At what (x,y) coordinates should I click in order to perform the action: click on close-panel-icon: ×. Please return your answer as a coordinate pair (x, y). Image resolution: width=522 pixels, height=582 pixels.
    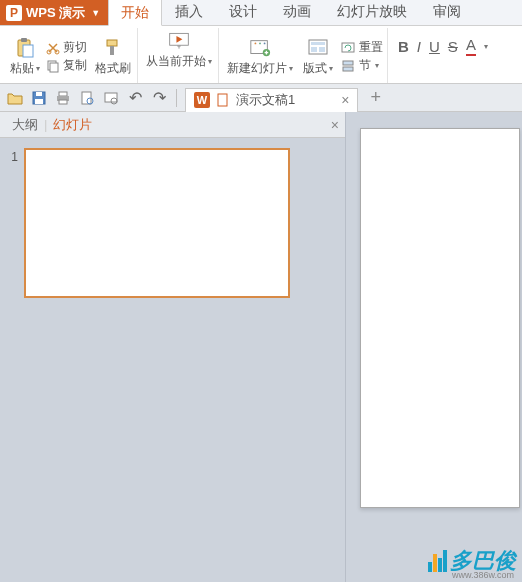
    Looking at the image, I should click on (335, 125).